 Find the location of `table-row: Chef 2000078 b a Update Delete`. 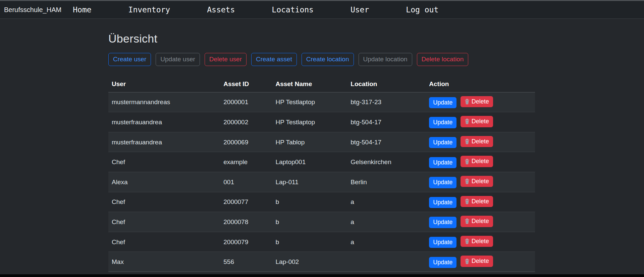

table-row: Chef 2000078 b a Update Delete is located at coordinates (322, 222).